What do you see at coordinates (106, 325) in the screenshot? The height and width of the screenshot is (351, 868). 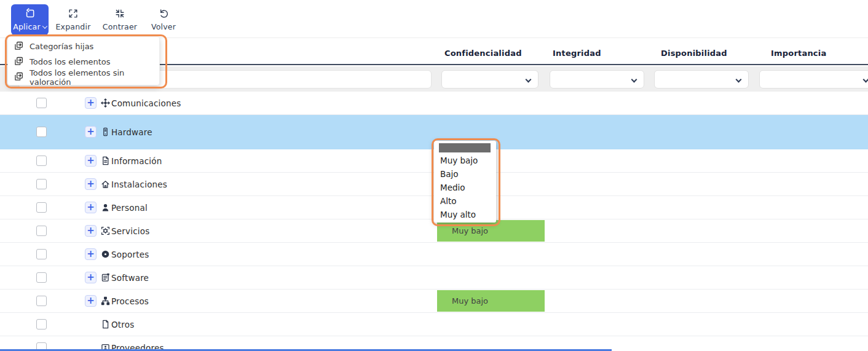 I see `file-icon` at bounding box center [106, 325].